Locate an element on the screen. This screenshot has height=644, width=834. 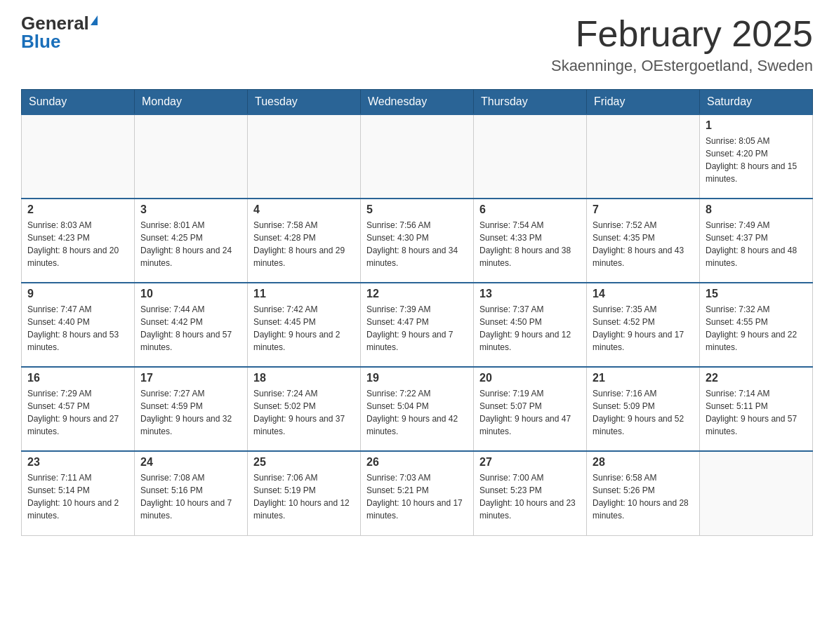
day-cell-1-6: 8Sunrise: 7:49 AM Sunset: 4:37 PM Daylig… is located at coordinates (757, 241).